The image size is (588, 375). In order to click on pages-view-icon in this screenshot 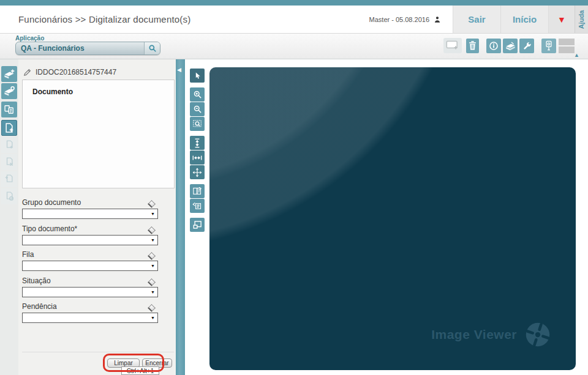, I will do `click(197, 191)`.